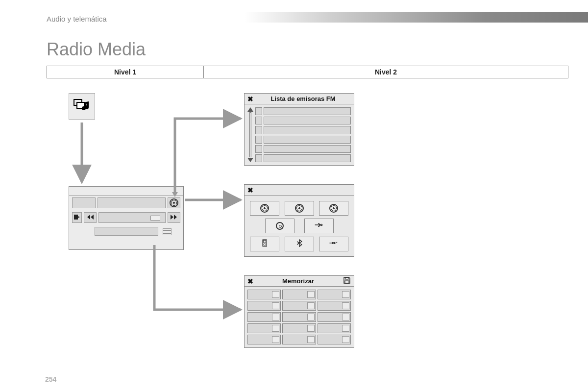  What do you see at coordinates (308, 72) in the screenshot?
I see `level-header-row: Nivel 1 Nivel 2` at bounding box center [308, 72].